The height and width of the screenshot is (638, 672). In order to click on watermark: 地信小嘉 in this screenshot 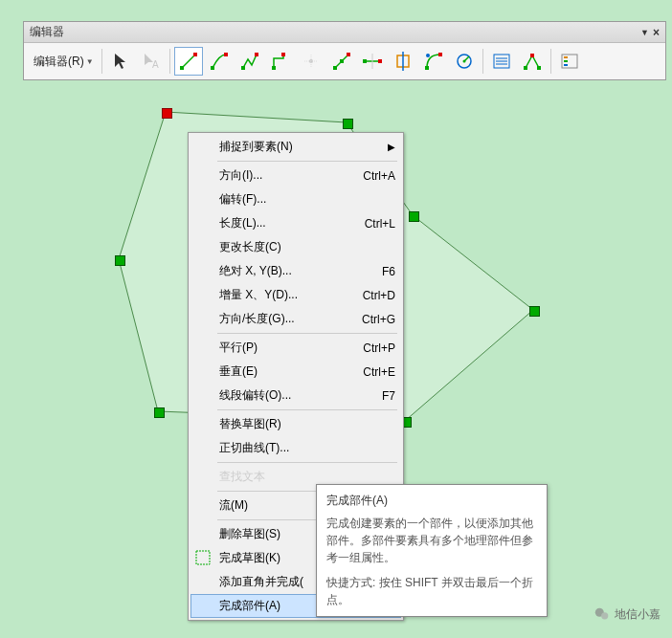, I will do `click(627, 614)`.